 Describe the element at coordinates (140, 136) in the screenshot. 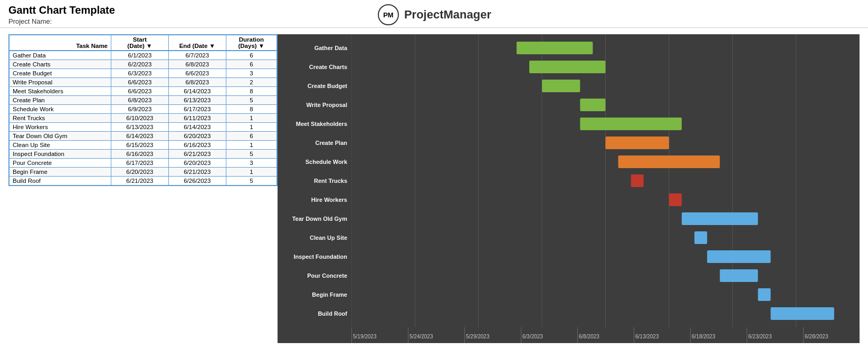

I see `start-date-cell: 6/14/2023` at that location.